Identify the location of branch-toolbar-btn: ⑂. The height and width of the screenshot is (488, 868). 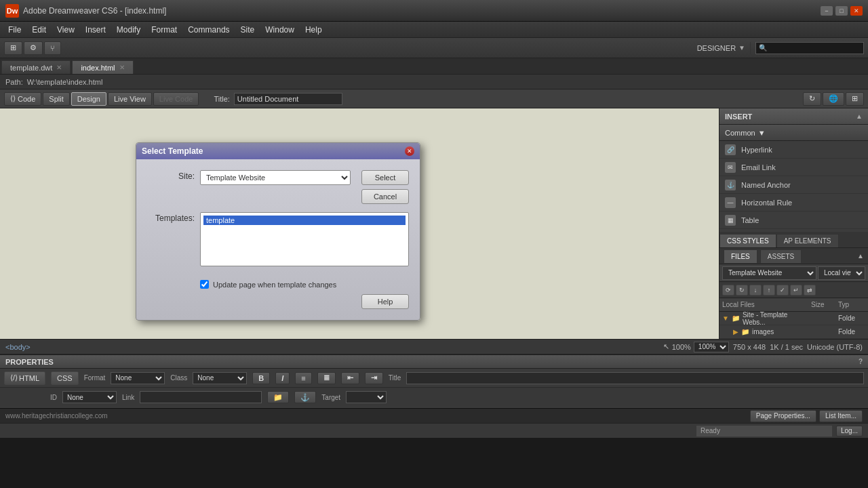
(53, 48).